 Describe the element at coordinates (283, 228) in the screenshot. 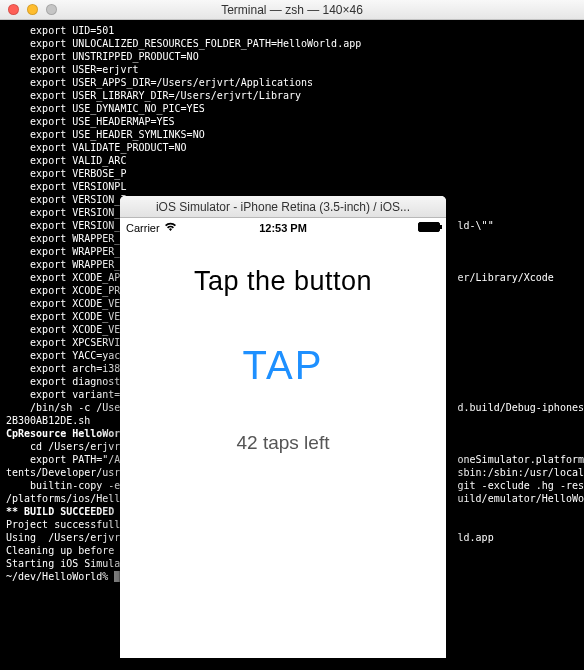

I see `status-bar: Carrier 12:53 PM` at that location.